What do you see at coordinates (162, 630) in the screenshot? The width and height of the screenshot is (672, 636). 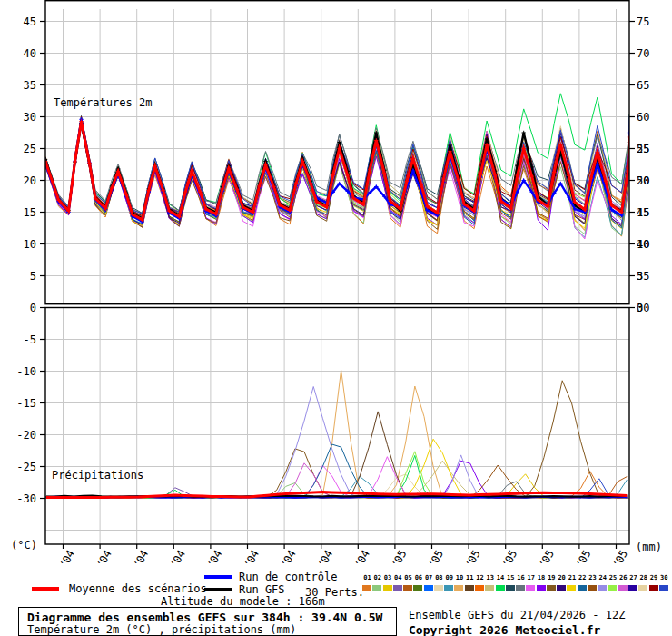 I see `diagram-subtitle: Température 2m (°C) , précipitations (mm…` at bounding box center [162, 630].